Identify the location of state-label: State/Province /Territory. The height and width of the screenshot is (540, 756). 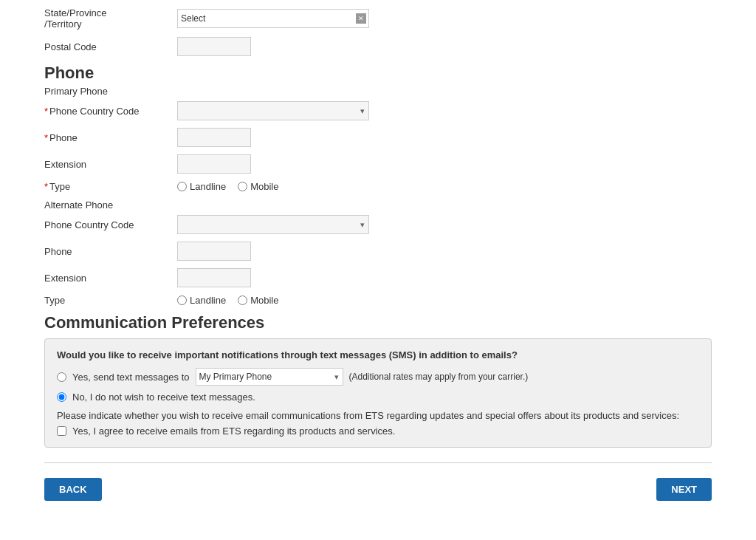
(111, 18).